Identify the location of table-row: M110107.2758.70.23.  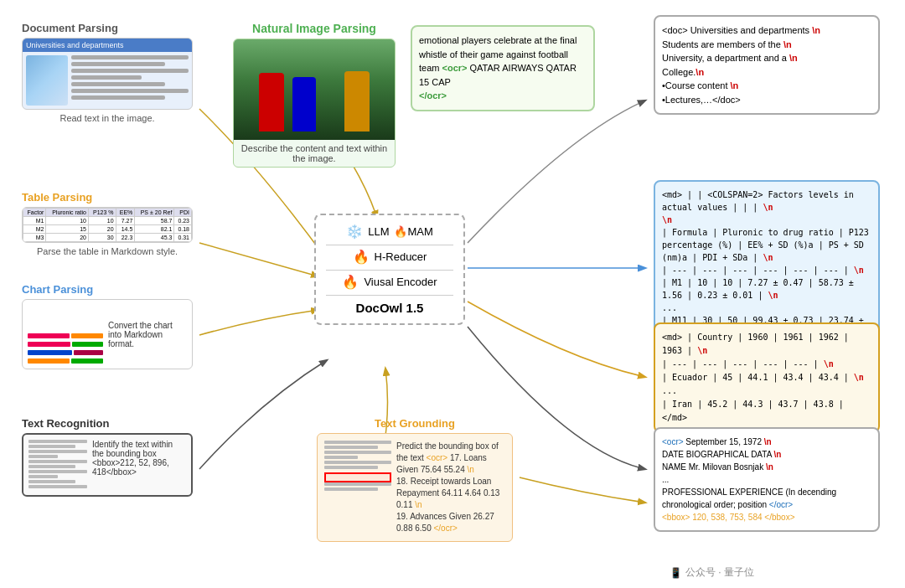
(107, 221).